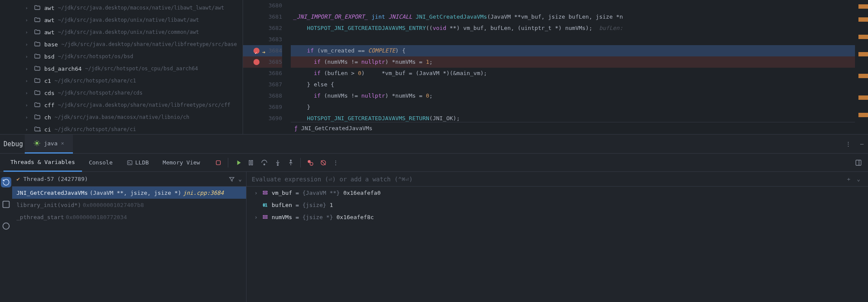 This screenshot has height=302, width=868. What do you see at coordinates (49, 144) in the screenshot?
I see `run-config-tab: java ✕` at bounding box center [49, 144].